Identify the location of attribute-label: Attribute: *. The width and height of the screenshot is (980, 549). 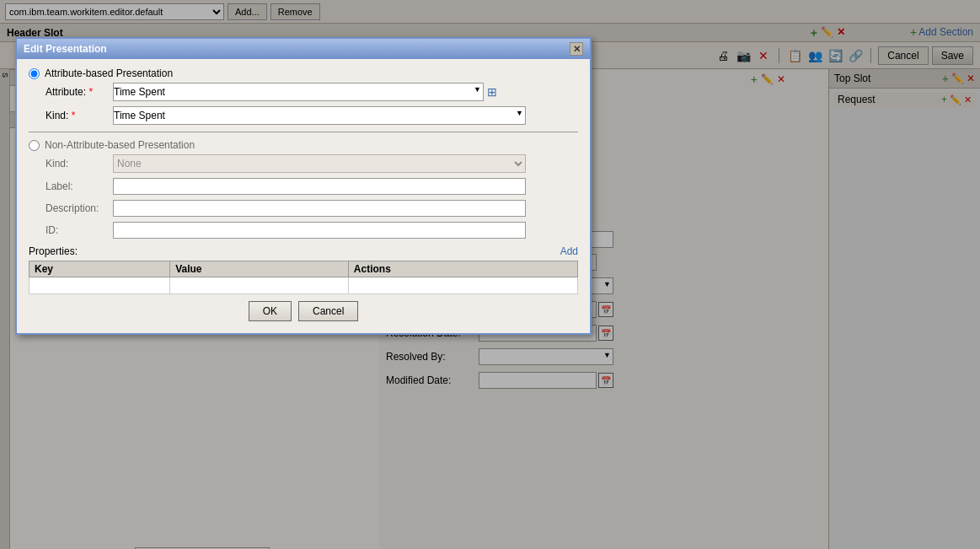
(79, 92).